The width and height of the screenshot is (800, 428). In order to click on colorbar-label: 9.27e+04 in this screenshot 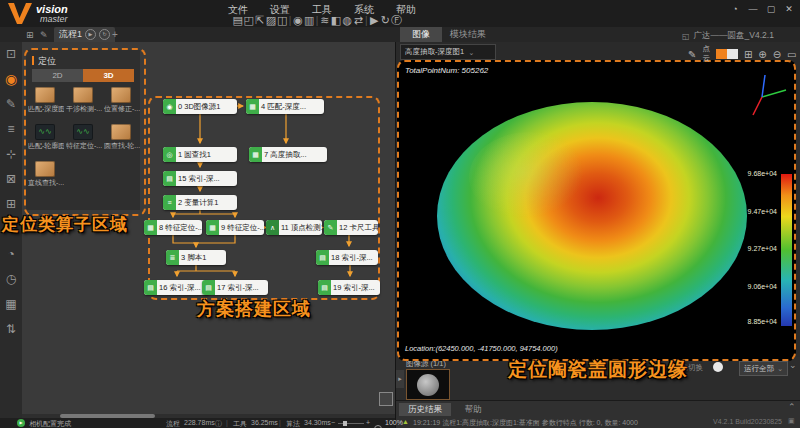, I will do `click(752, 248)`.